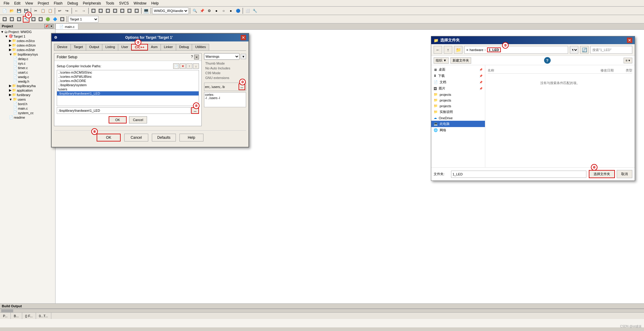 The image size is (644, 331). Describe the element at coordinates (28, 72) in the screenshot. I see `tree-usart: 📄 usart.c` at that location.